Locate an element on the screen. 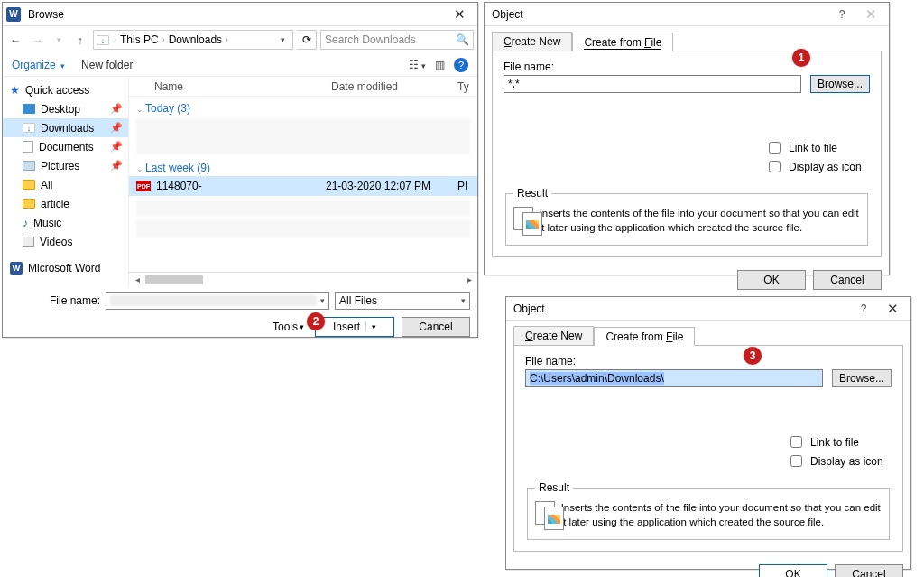  scroll-thumb is located at coordinates (174, 280).